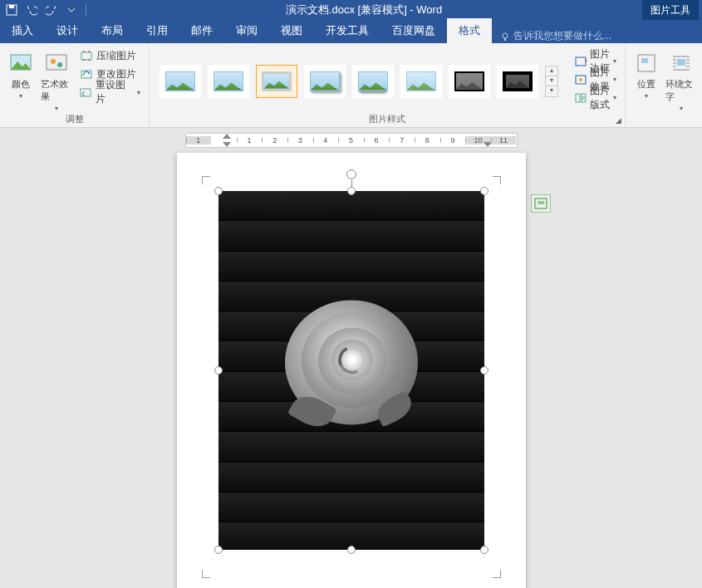 The height and width of the screenshot is (588, 702). I want to click on group-arrange: 位置 ▾ 环绕文字 ▾, so click(664, 85).